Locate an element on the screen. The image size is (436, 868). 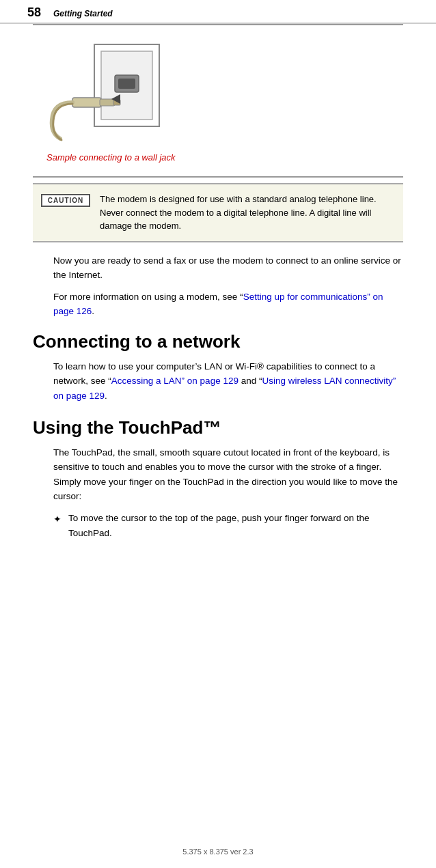
section2-paragraph: The TouchPad, the small, smooth square c… is located at coordinates (228, 475).